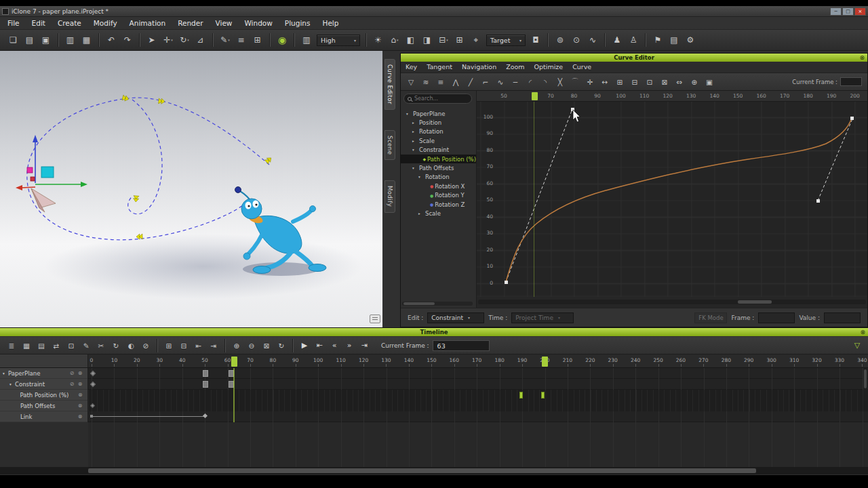  I want to click on menu-item: Window, so click(258, 23).